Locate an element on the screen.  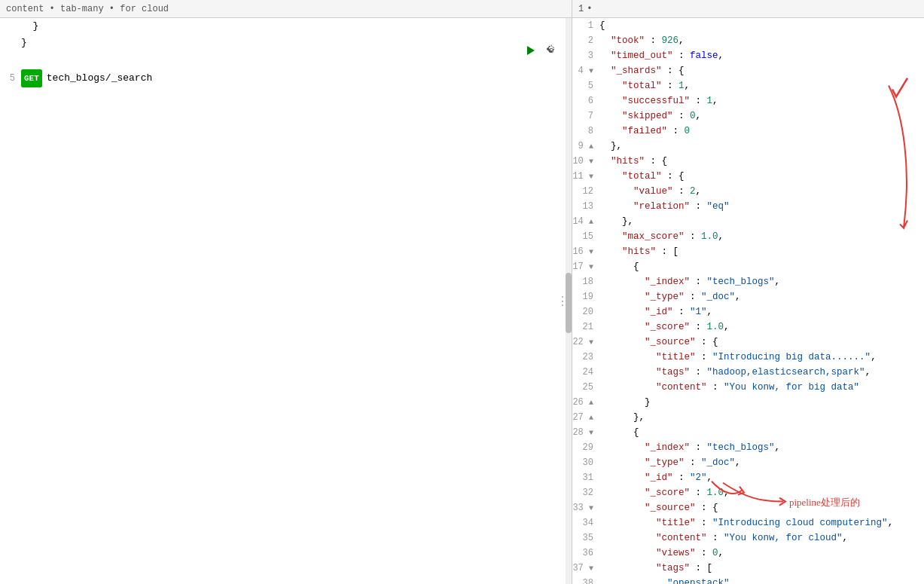
json-line: 36 "views" : 0, is located at coordinates (749, 553).